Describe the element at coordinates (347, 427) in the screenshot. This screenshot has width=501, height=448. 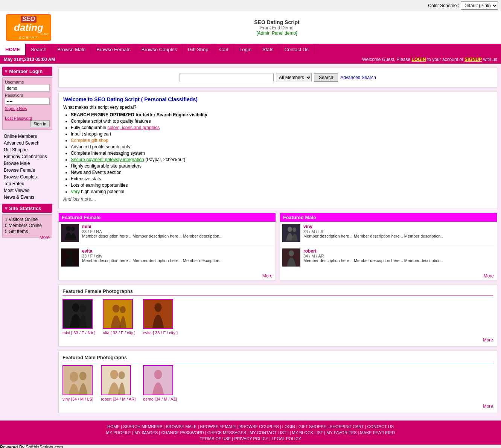
I see `footer-shopping-cart: SHOPPING CART` at that location.